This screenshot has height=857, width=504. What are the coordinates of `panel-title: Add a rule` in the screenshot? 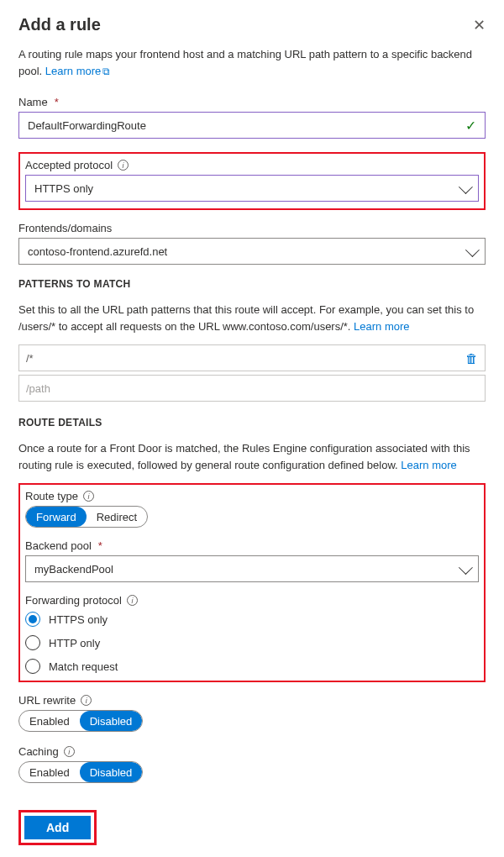 It's located at (60, 25).